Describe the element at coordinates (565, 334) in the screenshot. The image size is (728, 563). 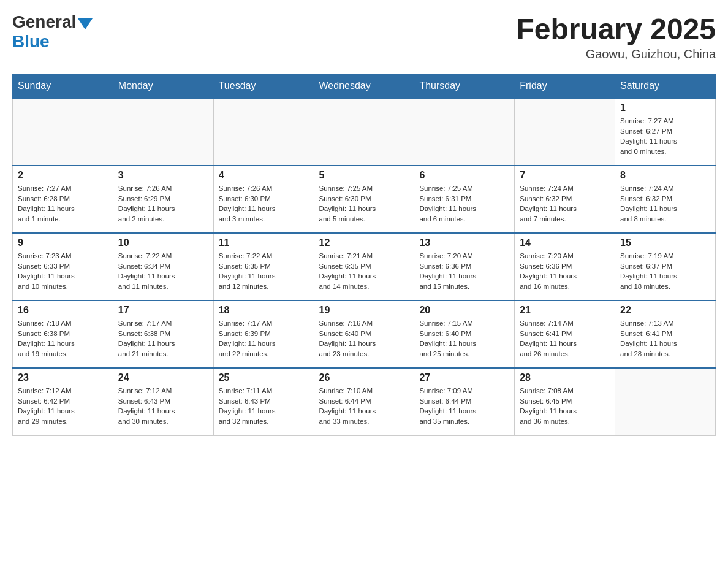
I see `calendar-day-cell: 21Sunrise: 7:14 AMSunset: 6:41 PMDayligh…` at that location.